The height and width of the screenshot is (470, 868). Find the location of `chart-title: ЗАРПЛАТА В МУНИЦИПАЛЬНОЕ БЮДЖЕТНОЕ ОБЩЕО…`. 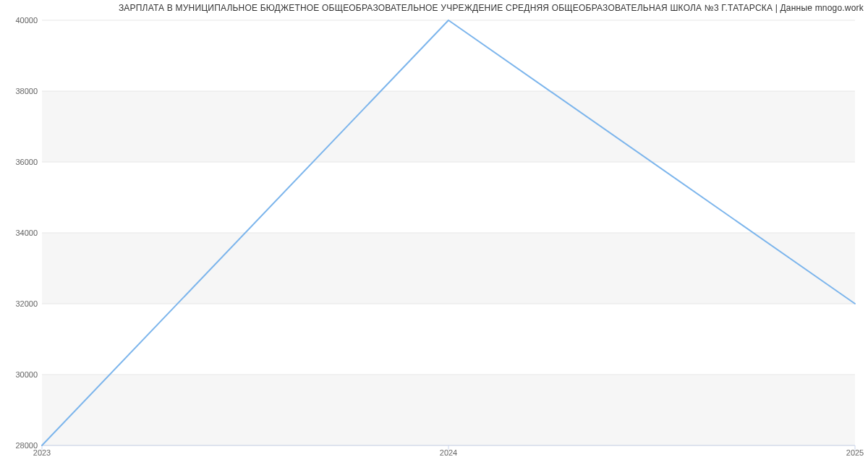

chart-title: ЗАРПЛАТА В МУНИЦИПАЛЬНОЕ БЮДЖЕТНОЕ ОБЩЕО… is located at coordinates (434, 8).